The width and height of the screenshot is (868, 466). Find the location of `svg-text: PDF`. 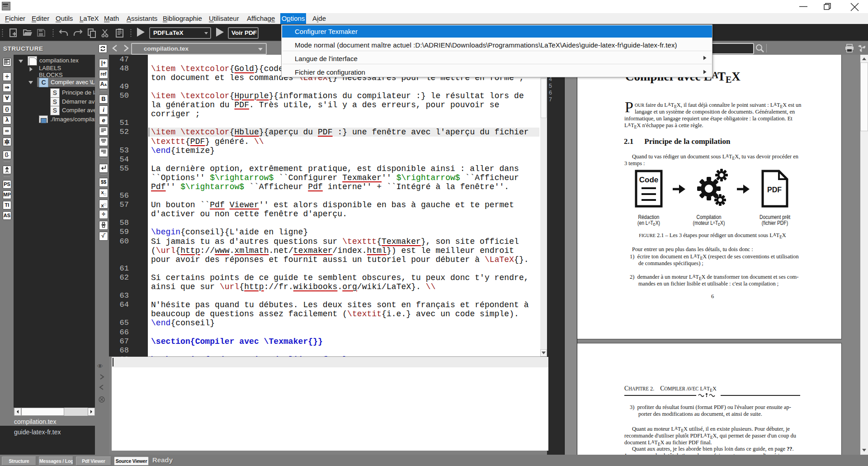

svg-text: PDF is located at coordinates (774, 190).